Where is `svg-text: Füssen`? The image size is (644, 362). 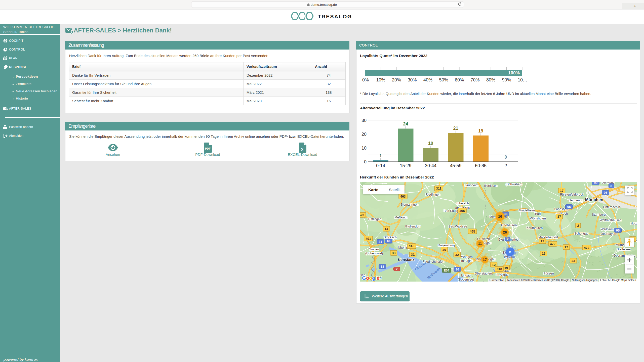
svg-text: Füssen is located at coordinates (549, 274).